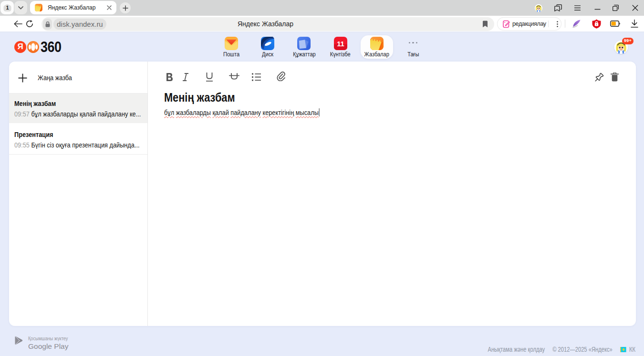  What do you see at coordinates (623, 349) in the screenshot?
I see `kazakhstan-flag-icon` at bounding box center [623, 349].